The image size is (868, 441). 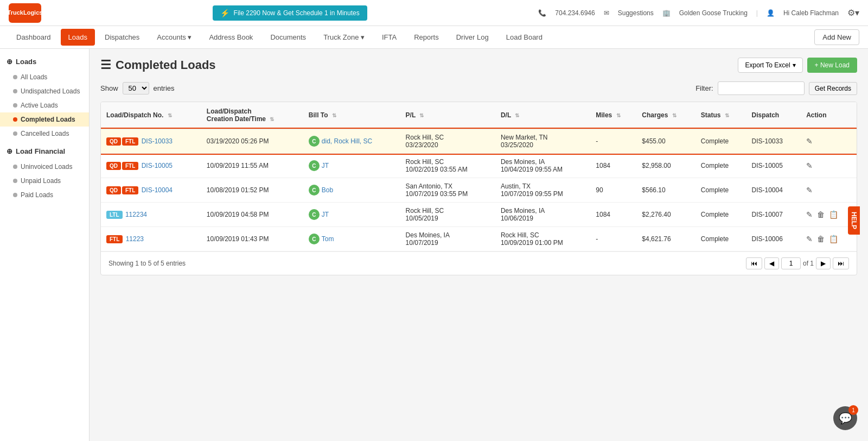 What do you see at coordinates (122, 37) in the screenshot?
I see `nav-dispatches: Dispatches` at bounding box center [122, 37].